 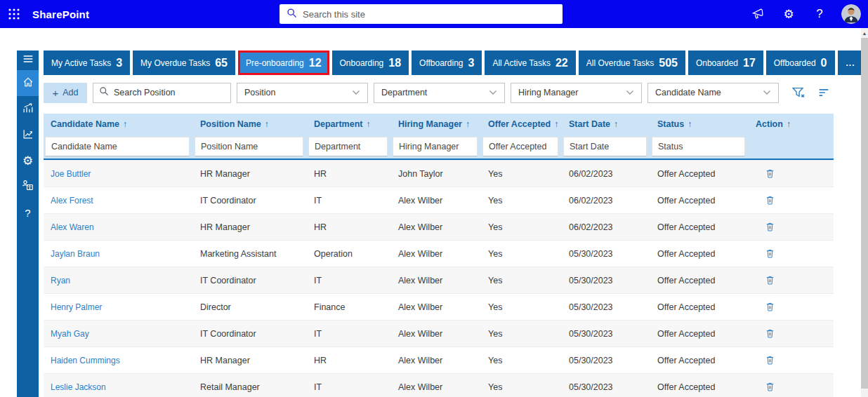 I want to click on candidate-link: Alex Waren, so click(x=72, y=227).